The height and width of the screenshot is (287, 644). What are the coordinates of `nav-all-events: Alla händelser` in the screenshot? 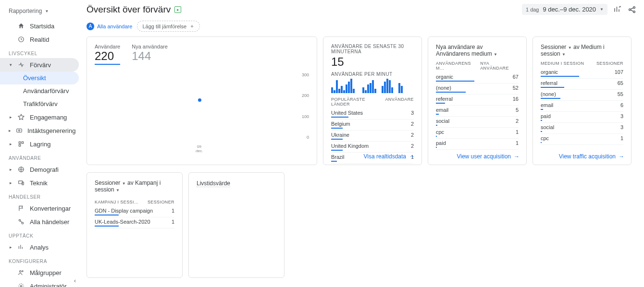 It's located at (39, 222).